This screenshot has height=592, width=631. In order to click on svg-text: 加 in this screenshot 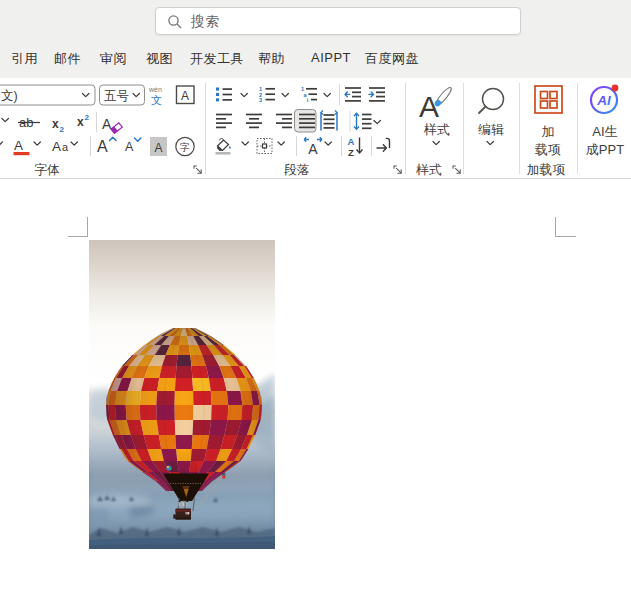, I will do `click(548, 132)`.